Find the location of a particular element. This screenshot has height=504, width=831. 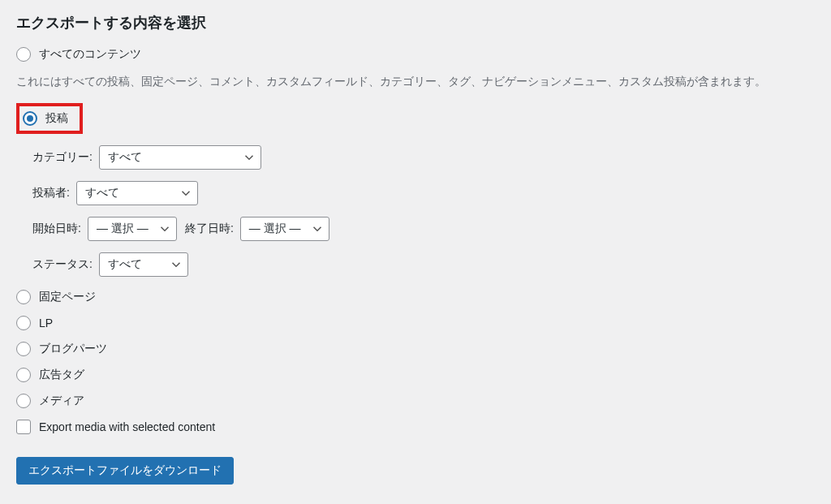

export-media-checkbox-label: Export media with selected content is located at coordinates (127, 427).